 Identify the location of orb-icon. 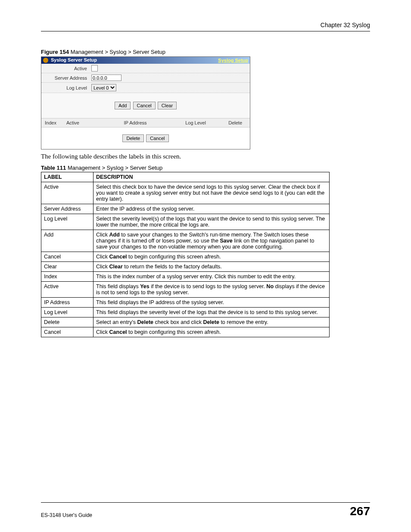
(46, 60).